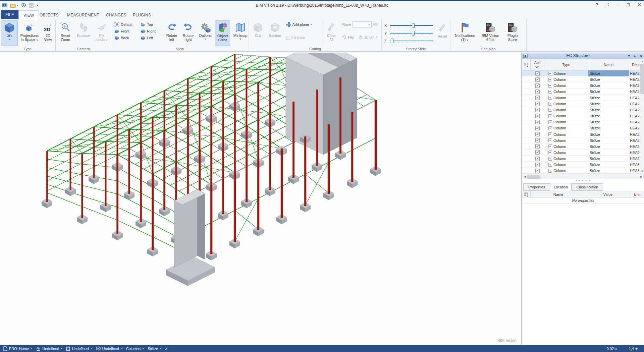  Describe the element at coordinates (639, 5) in the screenshot. I see `close-button: ✕` at that location.